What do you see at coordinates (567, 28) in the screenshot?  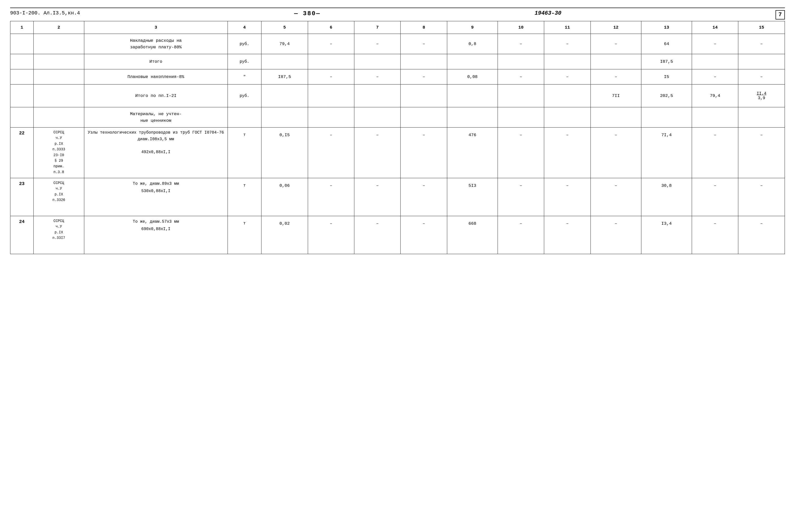 I see `col-header-11: 11` at bounding box center [567, 28].